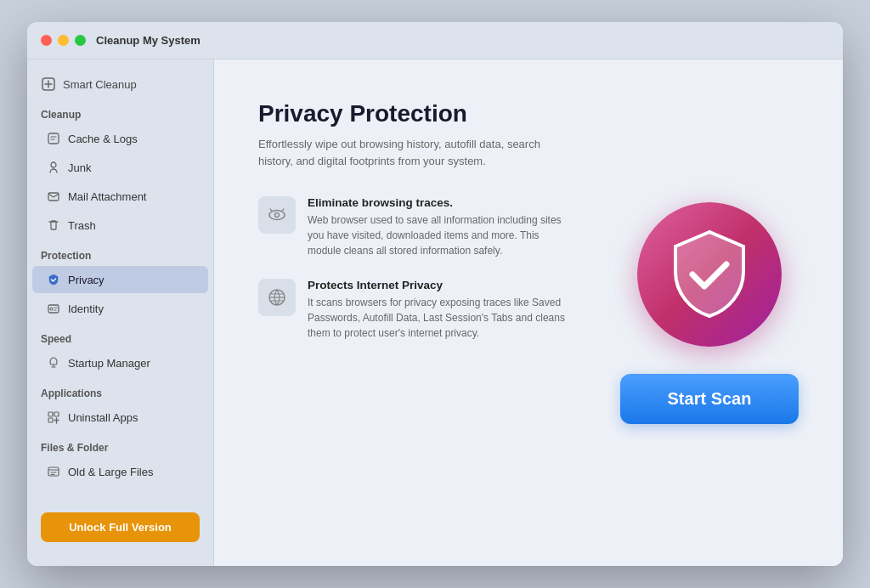  Describe the element at coordinates (121, 444) in the screenshot. I see `section-label-files: Files & Folder` at that location.